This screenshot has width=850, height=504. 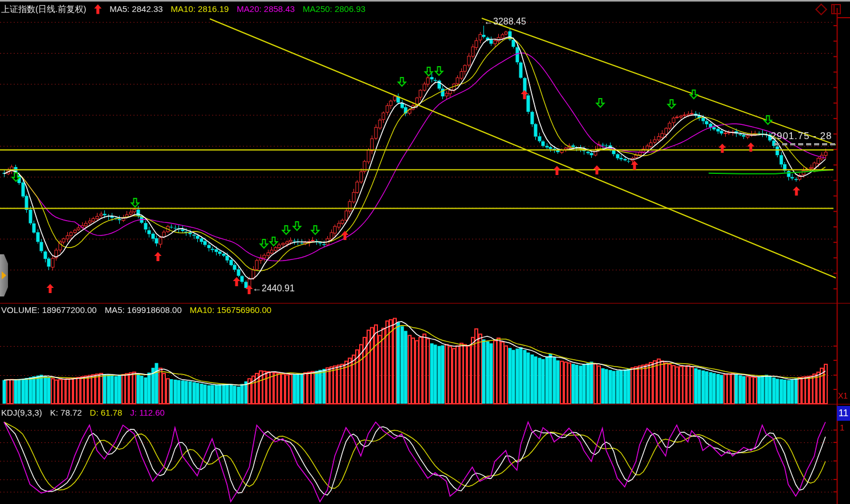 I want to click on volume-ma5-value: MA5: 169918608.00, so click(x=144, y=310).